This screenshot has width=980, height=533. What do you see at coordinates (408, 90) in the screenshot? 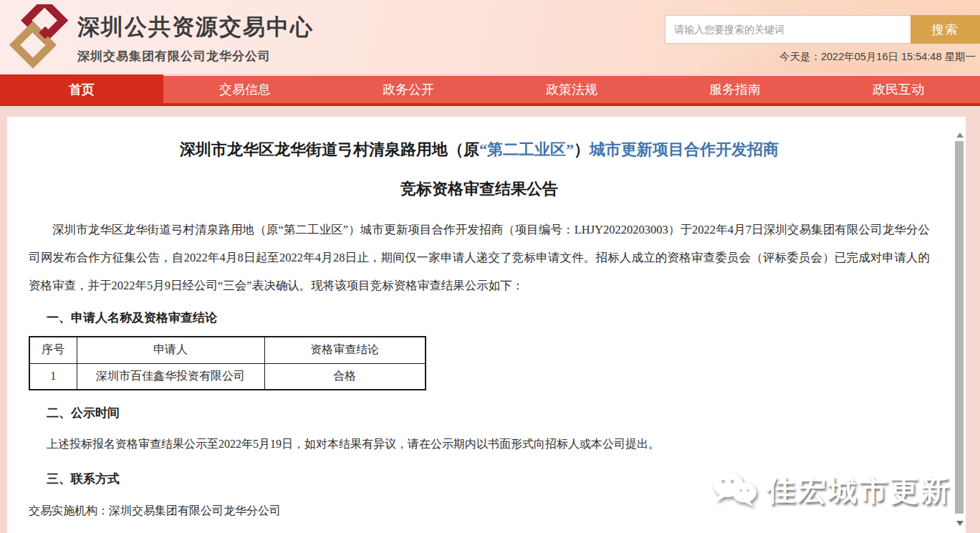
I see `nav-item-gov-open: 政务公开` at bounding box center [408, 90].